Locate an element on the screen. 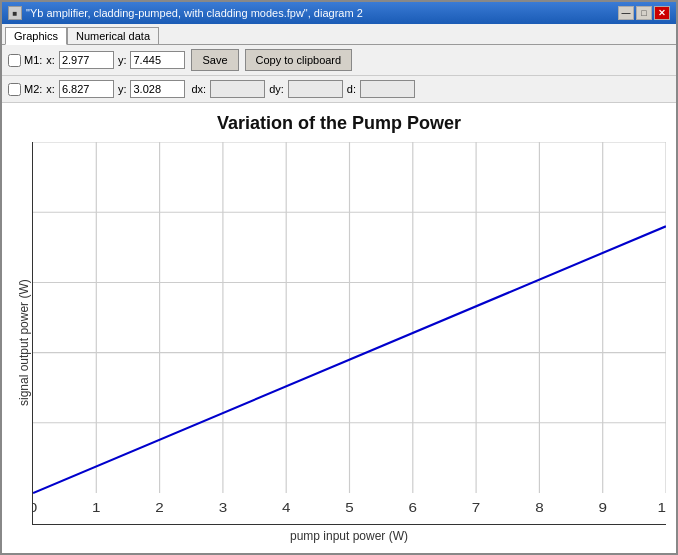  chart-title: Variation of the Pump Power is located at coordinates (339, 124).